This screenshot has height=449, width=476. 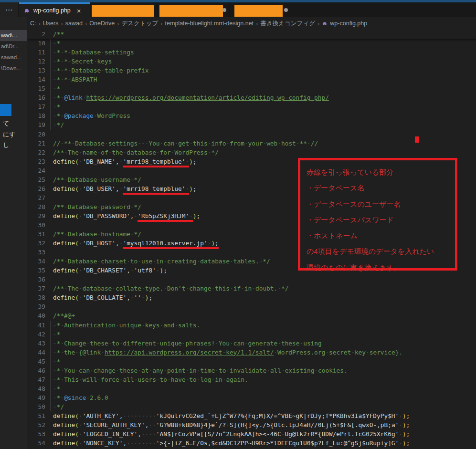 What do you see at coordinates (13, 47) in the screenshot?
I see `panel-item: ad\Dr...` at bounding box center [13, 47].